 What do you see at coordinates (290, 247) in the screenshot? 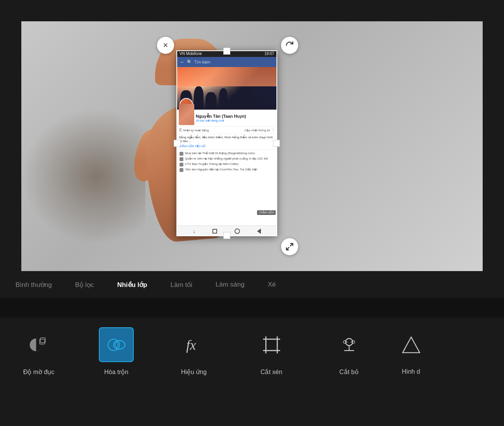
I see `resize-button` at bounding box center [290, 247].